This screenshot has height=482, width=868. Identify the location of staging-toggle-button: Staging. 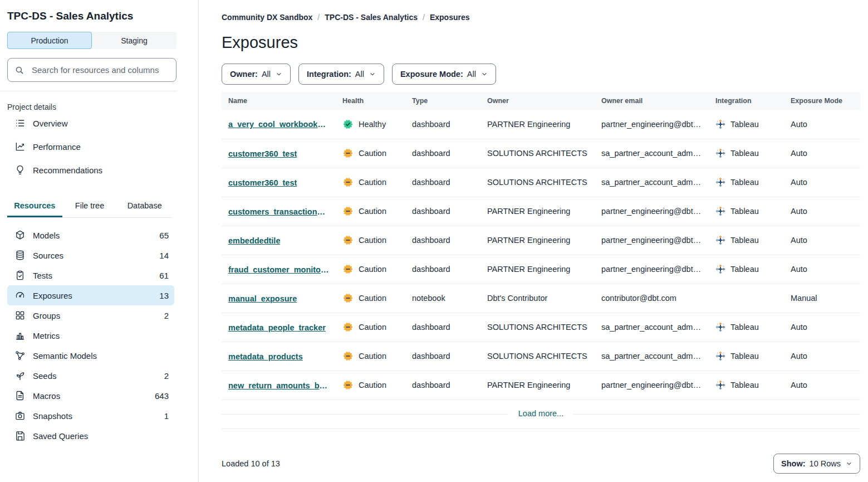
(134, 40).